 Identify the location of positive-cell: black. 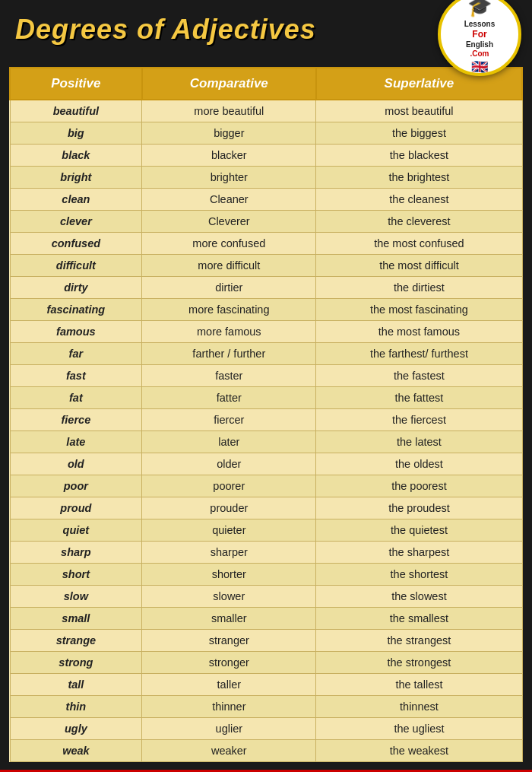
(76, 155).